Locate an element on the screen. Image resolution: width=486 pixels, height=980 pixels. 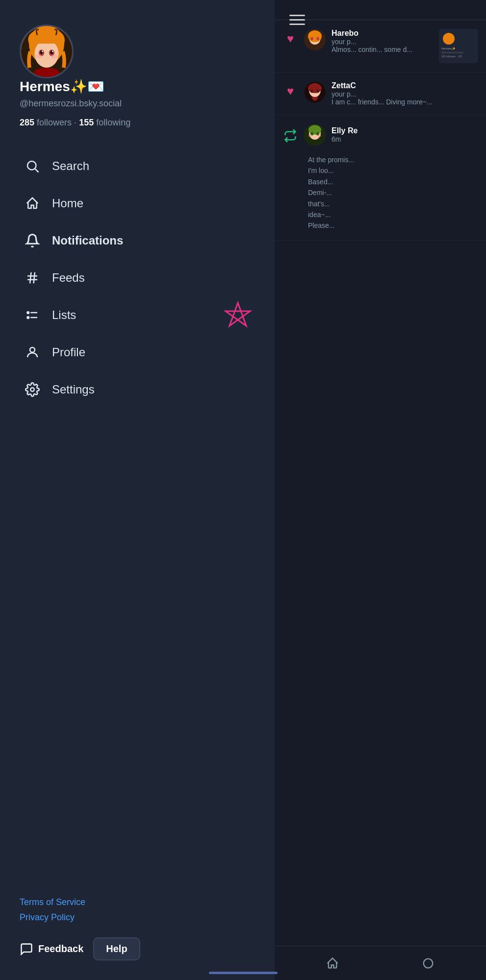
username-display: Hermes✨💌 is located at coordinates (137, 86).